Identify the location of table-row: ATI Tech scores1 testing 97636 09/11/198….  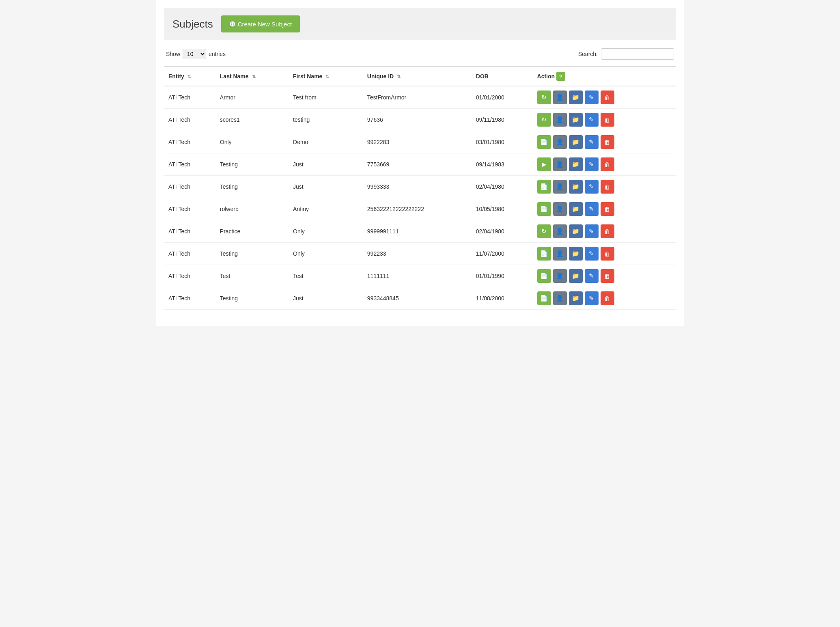
(420, 120).